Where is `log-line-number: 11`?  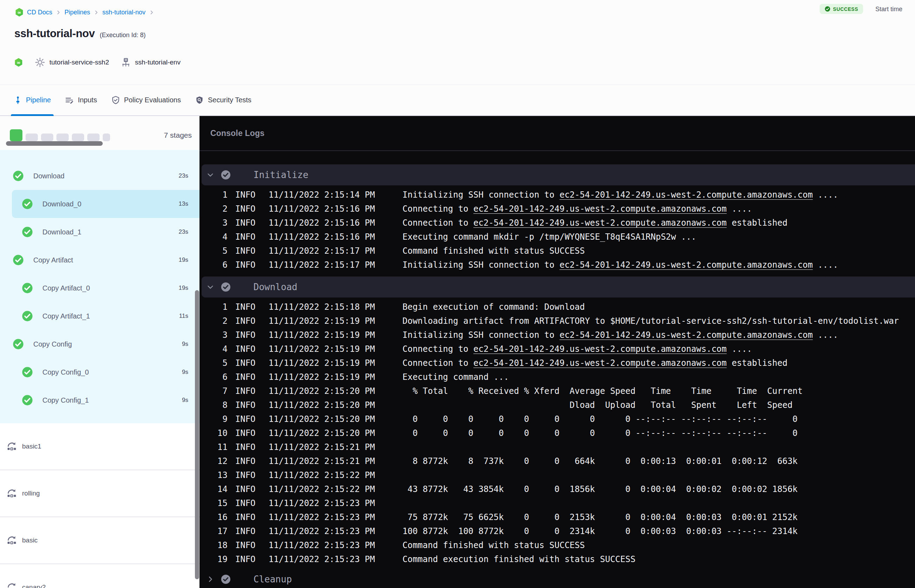 log-line-number: 11 is located at coordinates (213, 447).